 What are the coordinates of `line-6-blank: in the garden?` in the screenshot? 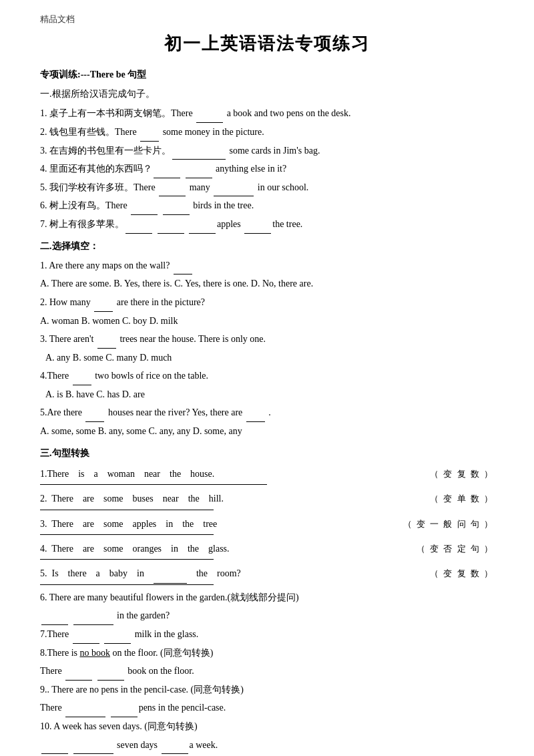 It's located at (267, 616).